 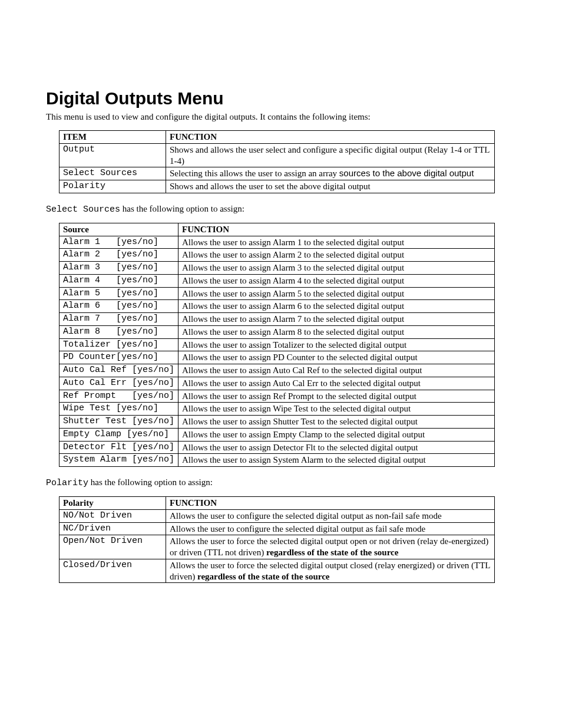 What do you see at coordinates (337, 229) in the screenshot?
I see `table2-header-function: FUNCTION` at bounding box center [337, 229].